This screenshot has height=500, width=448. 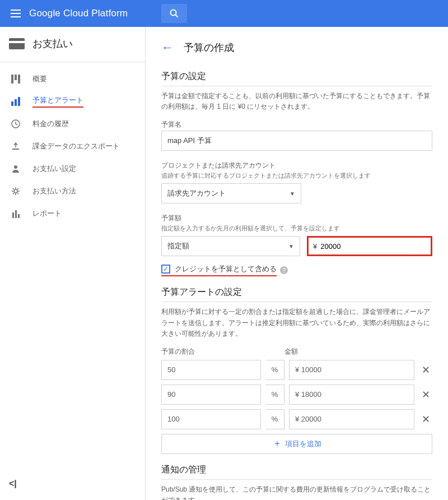 What do you see at coordinates (16, 13) in the screenshot?
I see `menu-icon` at bounding box center [16, 13].